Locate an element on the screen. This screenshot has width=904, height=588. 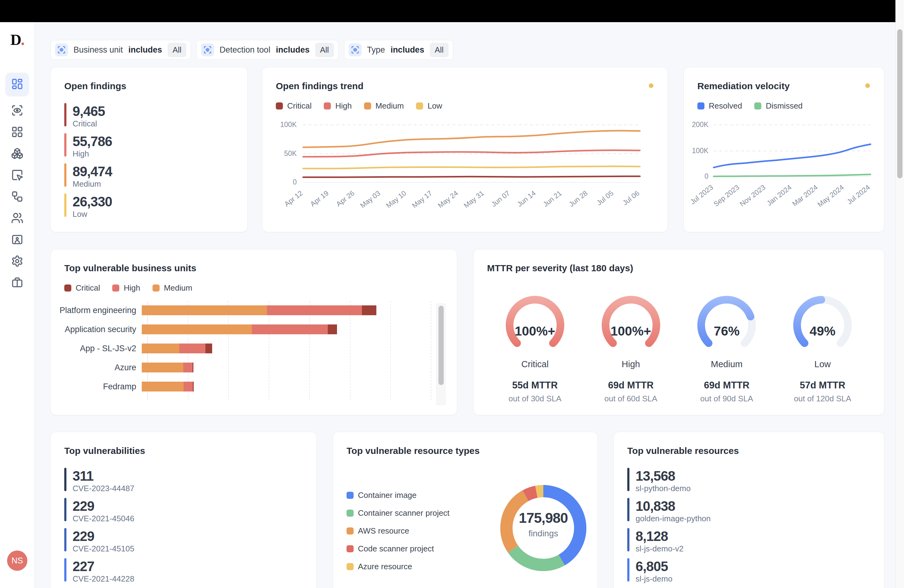
card-resource-types: Top vulnerable resource types Container … is located at coordinates (465, 510).